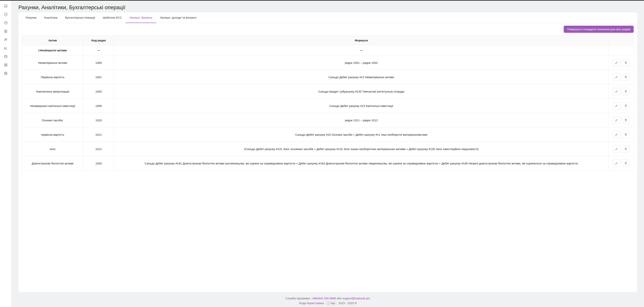 The image size is (644, 307). I want to click on cell-formula: рядок 1001 – рядок 1002, so click(362, 63).